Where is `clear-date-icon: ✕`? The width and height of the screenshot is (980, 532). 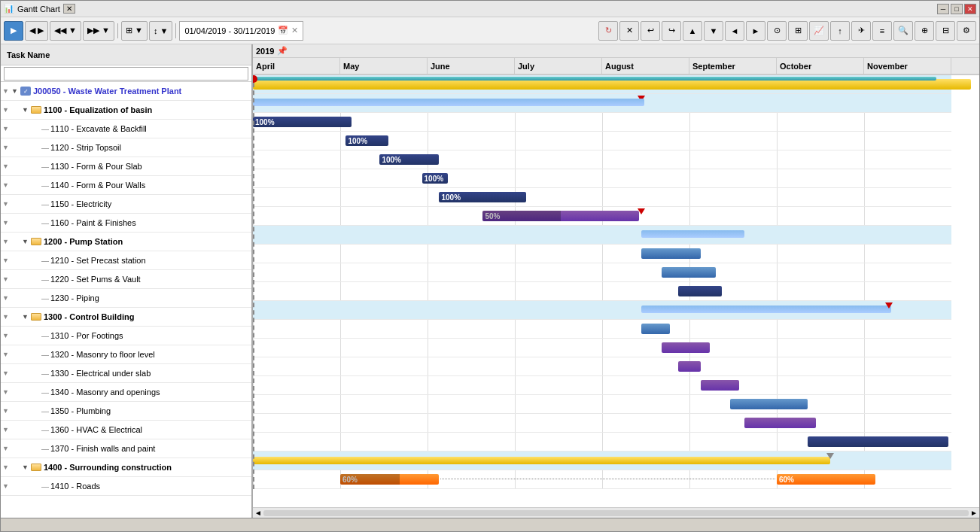 clear-date-icon: ✕ is located at coordinates (295, 30).